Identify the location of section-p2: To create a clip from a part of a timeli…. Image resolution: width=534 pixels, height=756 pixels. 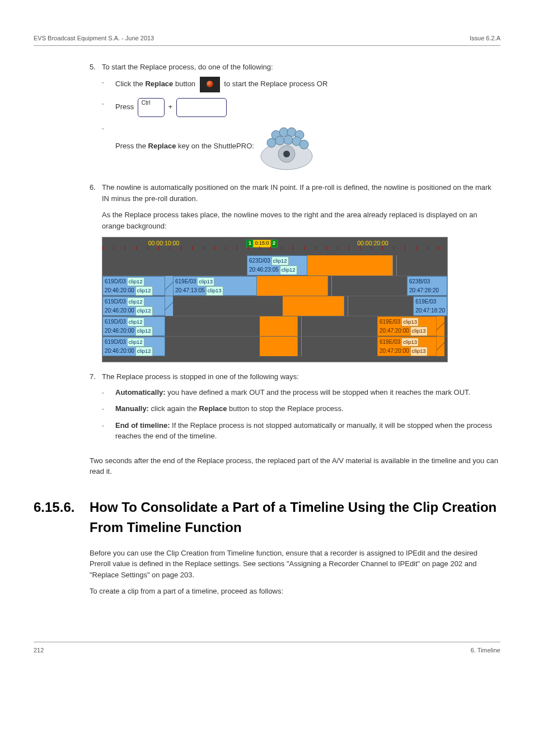
(295, 591).